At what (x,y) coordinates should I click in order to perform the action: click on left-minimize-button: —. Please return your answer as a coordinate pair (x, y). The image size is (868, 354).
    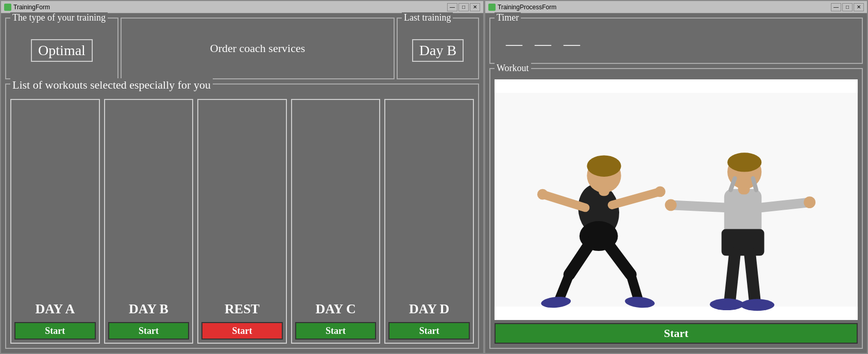
    Looking at the image, I should click on (452, 7).